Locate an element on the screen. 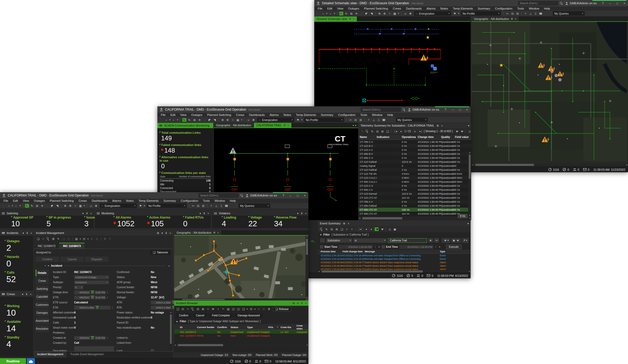 The image size is (628, 364). gear-icon: ⚙ is located at coordinates (284, 125).